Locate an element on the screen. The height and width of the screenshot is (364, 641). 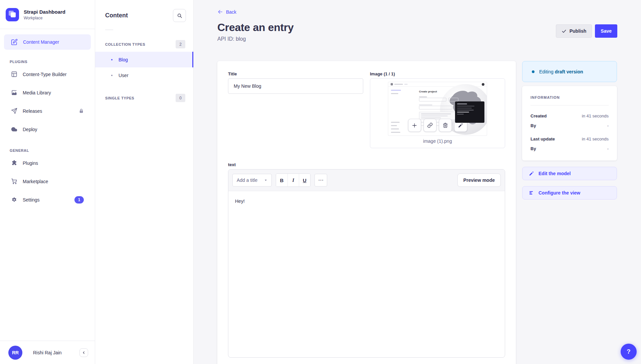
pen-icon is located at coordinates (14, 42).